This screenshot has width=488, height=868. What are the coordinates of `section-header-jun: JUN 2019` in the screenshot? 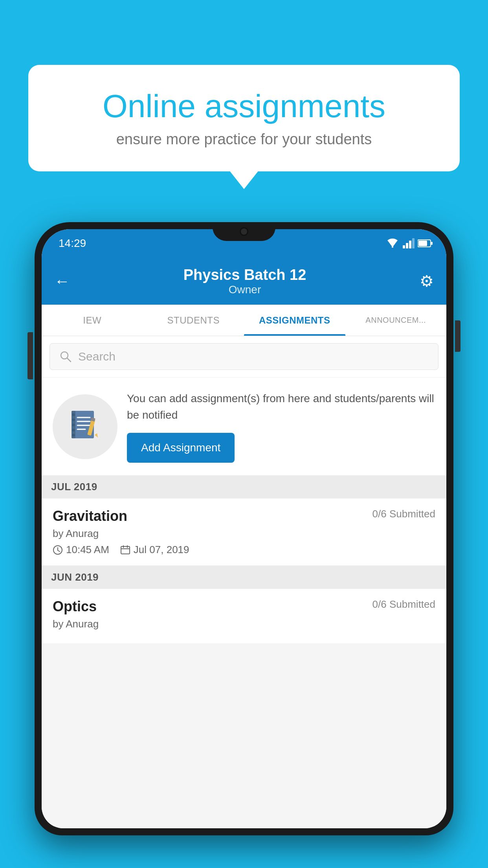 It's located at (244, 577).